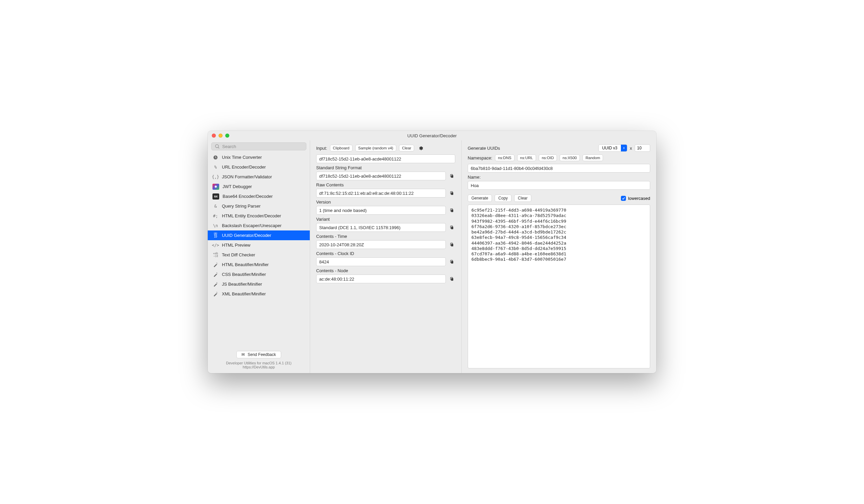  Describe the element at coordinates (376, 148) in the screenshot. I see `sample-button: Sample (random v4)` at that location.